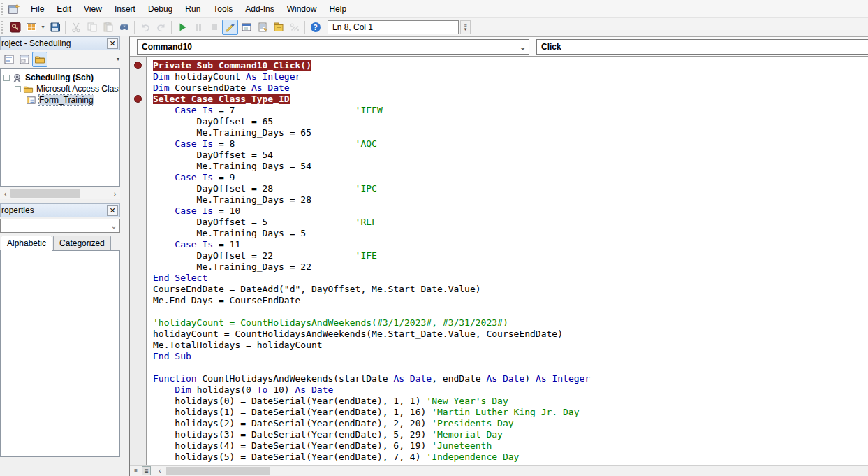 This screenshot has height=476, width=868. What do you see at coordinates (510, 155) in the screenshot?
I see `code-line: DayOffset = 54` at bounding box center [510, 155].